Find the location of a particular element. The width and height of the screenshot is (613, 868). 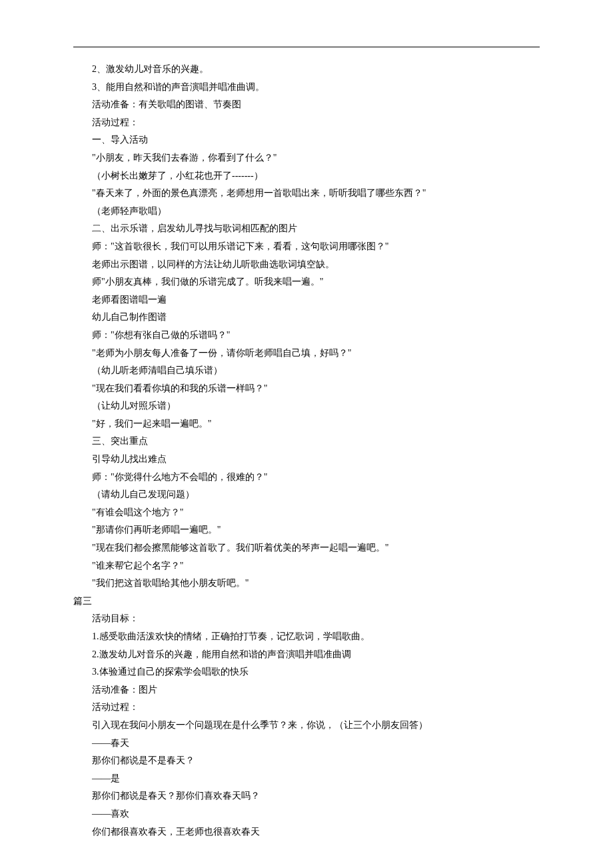

text-line: "现在我们都会擦黑能够这首歌了。我们听着优美的琴声一起唱一遍吧。" is located at coordinates (306, 548).